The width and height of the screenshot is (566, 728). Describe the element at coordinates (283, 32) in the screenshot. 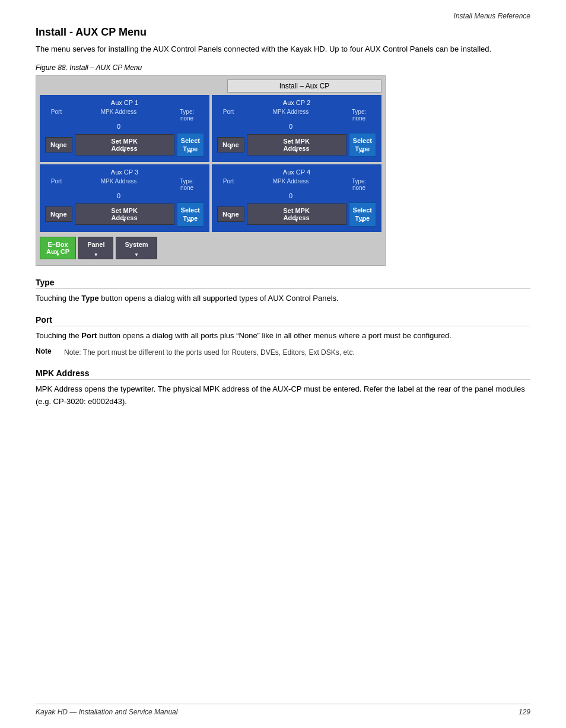

I see `page-title: Install - AUX CP Menu` at that location.